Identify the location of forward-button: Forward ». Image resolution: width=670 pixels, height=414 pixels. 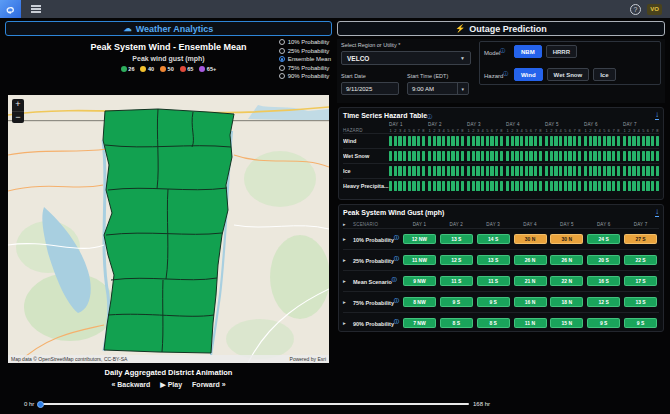
(208, 385).